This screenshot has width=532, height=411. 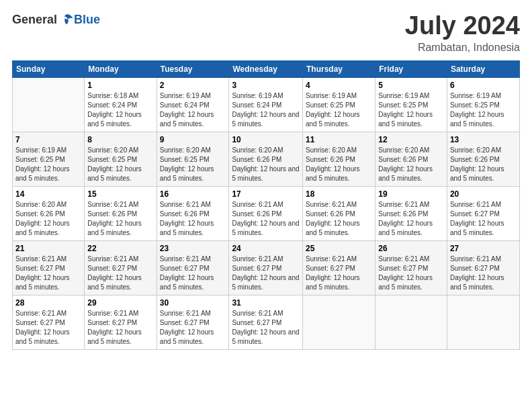 What do you see at coordinates (411, 194) in the screenshot?
I see `day-number: 19` at bounding box center [411, 194].